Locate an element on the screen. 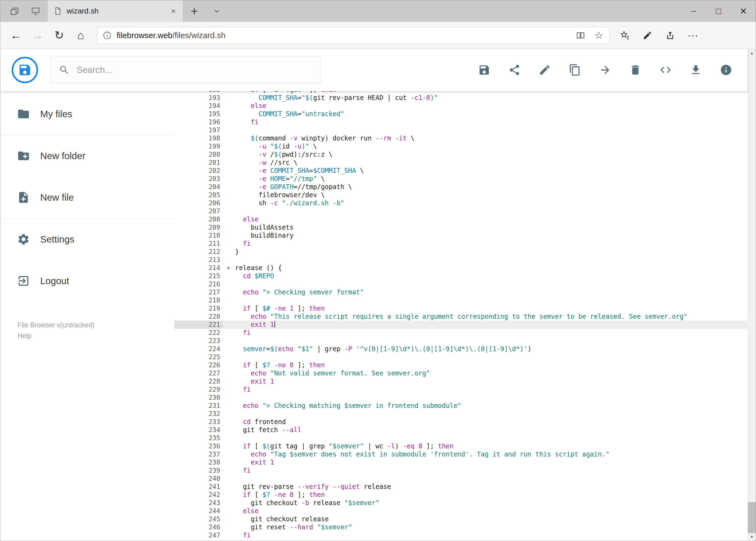 This screenshot has width=756, height=541. code-text: COMMIT_SHA="untracked" is located at coordinates (284, 114).